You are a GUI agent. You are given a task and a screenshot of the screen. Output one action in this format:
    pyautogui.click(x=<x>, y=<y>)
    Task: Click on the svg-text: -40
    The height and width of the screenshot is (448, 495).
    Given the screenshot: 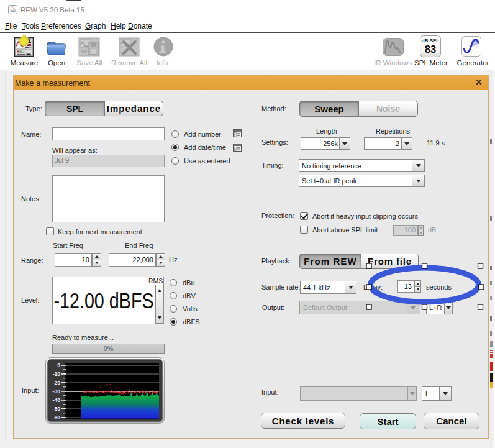 What is the action you would take?
    pyautogui.click(x=57, y=400)
    